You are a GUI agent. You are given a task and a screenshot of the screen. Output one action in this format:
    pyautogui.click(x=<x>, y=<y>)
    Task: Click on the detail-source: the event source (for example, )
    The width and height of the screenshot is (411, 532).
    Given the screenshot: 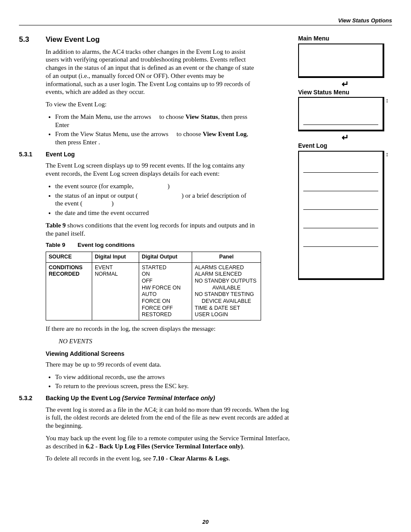 What is the action you would take?
    pyautogui.click(x=155, y=186)
    